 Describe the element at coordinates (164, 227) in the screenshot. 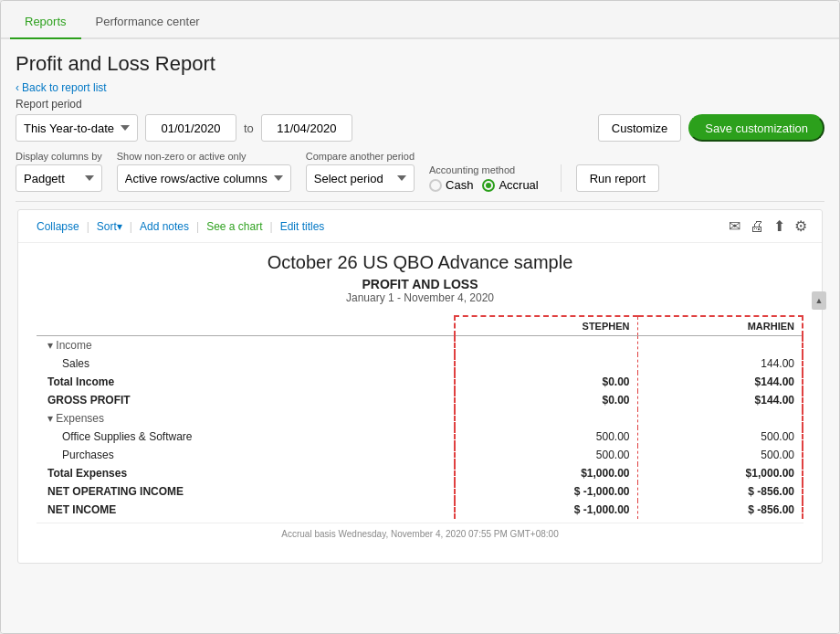

I see `add-notes-link: Add notes` at that location.